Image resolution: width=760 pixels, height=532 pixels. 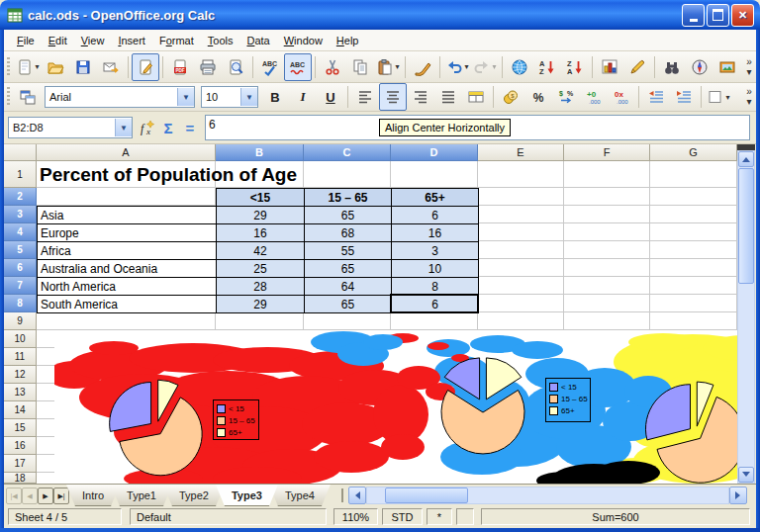 I want to click on menu-item-window: Window, so click(x=303, y=41).